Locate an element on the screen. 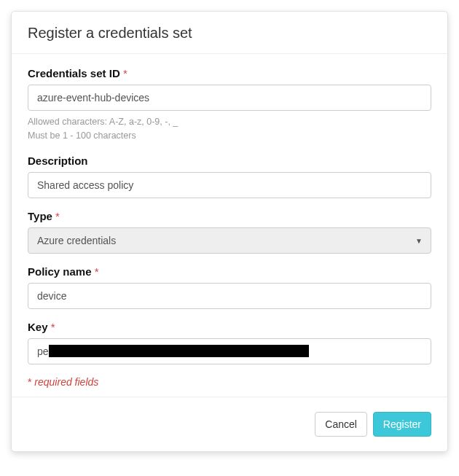 The image size is (459, 476). group-credentials-id: Credentials set ID * Allowed characters:… is located at coordinates (230, 105).